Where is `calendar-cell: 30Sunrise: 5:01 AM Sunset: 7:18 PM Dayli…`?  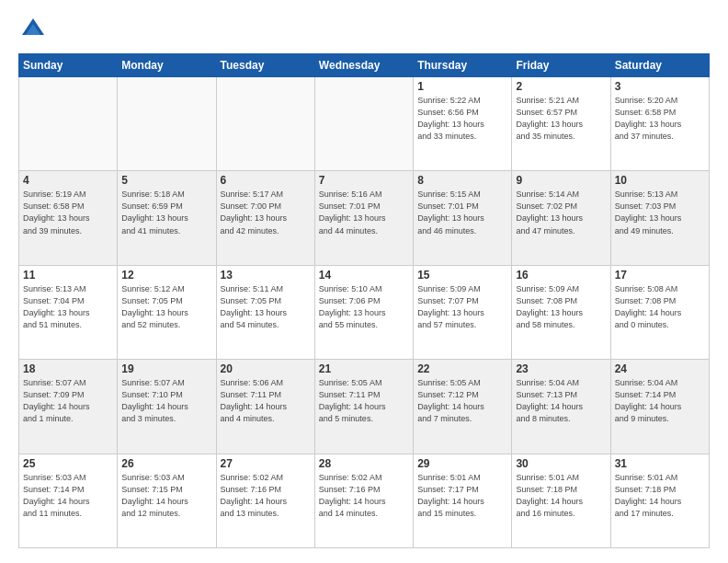
calendar-cell: 30Sunrise: 5:01 AM Sunset: 7:18 PM Dayli… is located at coordinates (561, 500).